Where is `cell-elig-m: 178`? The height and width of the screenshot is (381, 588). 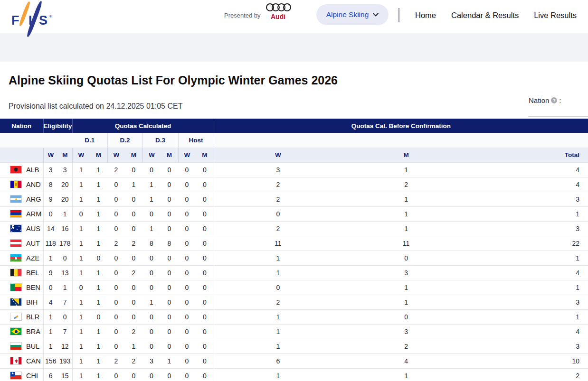 cell-elig-m: 178 is located at coordinates (65, 243).